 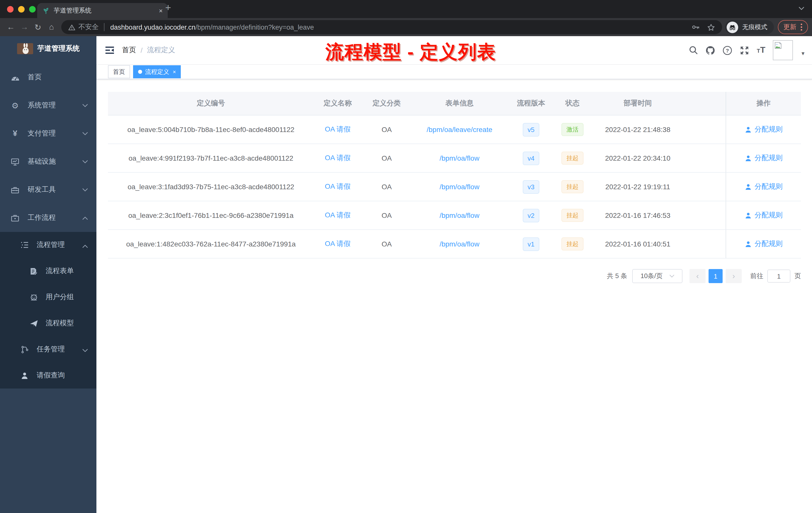 I want to click on tab-close-icon: ×, so click(x=161, y=10).